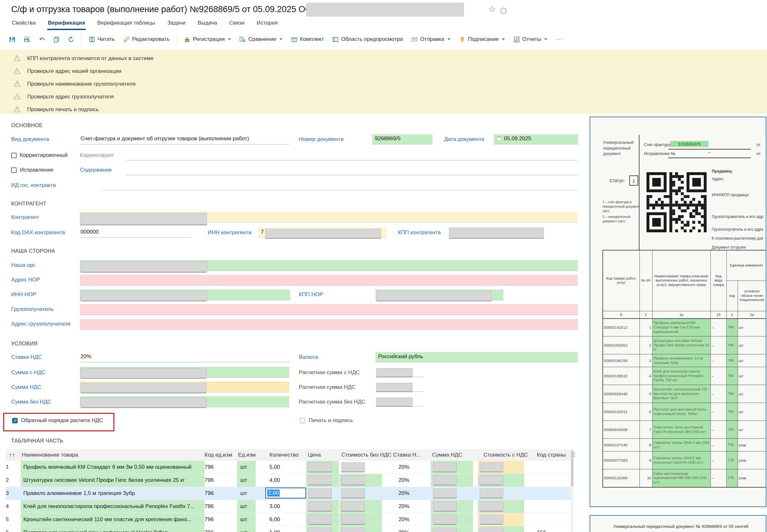 The image size is (767, 532). What do you see at coordinates (102, 39) in the screenshot?
I see `read-button: Читать` at bounding box center [102, 39].